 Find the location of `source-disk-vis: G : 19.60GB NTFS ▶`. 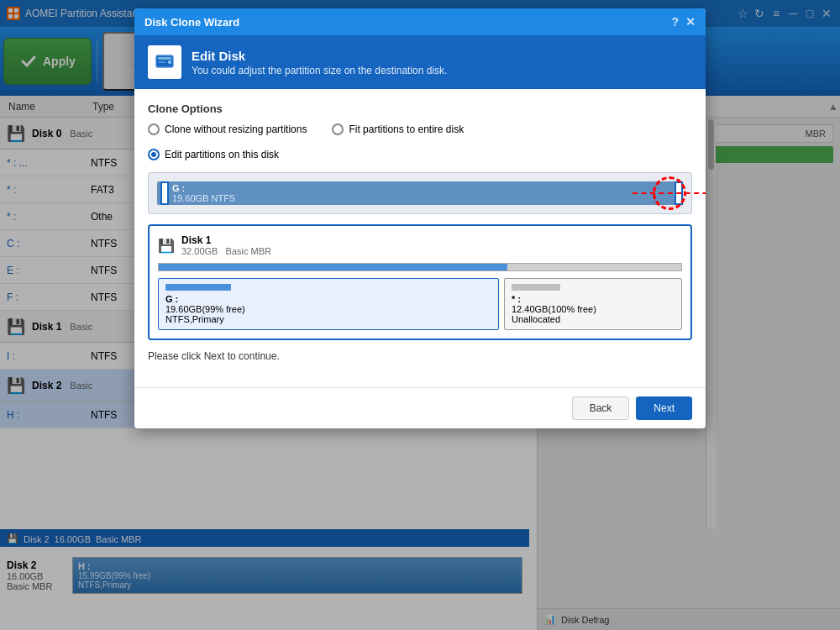

source-disk-vis: G : 19.60GB NTFS ▶ is located at coordinates (420, 193).